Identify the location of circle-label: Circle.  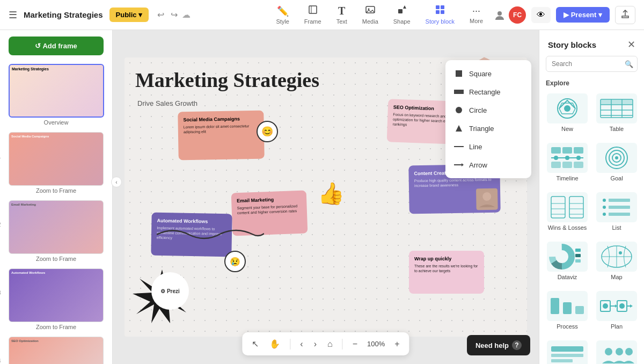
(478, 111).